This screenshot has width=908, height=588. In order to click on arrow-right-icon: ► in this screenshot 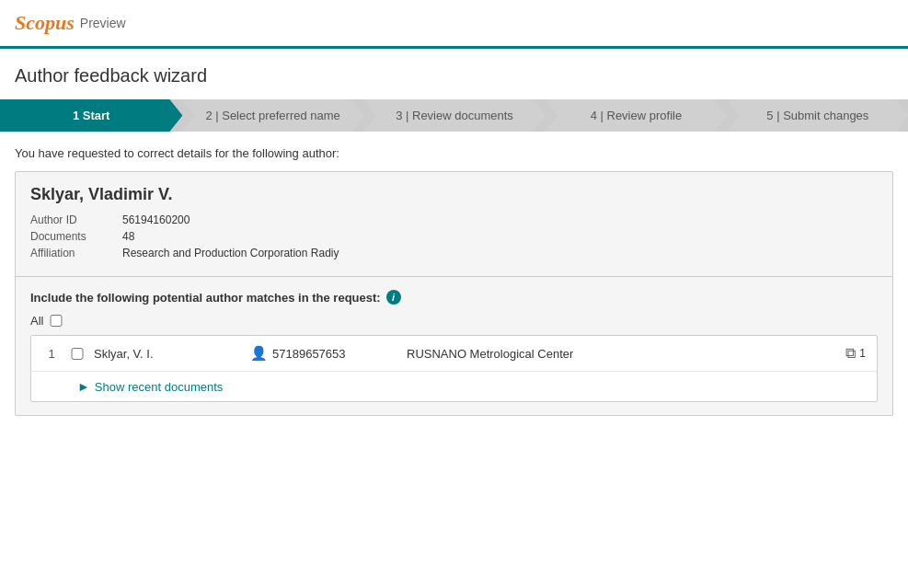, I will do `click(84, 386)`.